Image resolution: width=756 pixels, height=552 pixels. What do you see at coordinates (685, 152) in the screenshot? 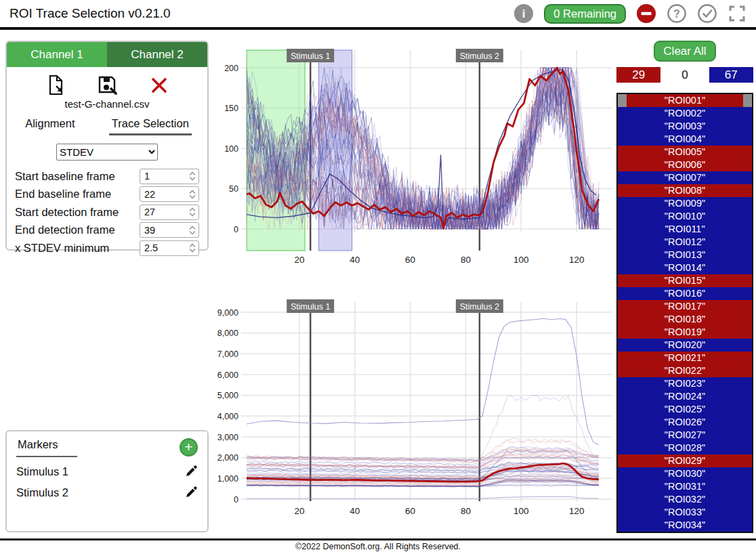
I see `roi-item: "ROI005"` at bounding box center [685, 152].